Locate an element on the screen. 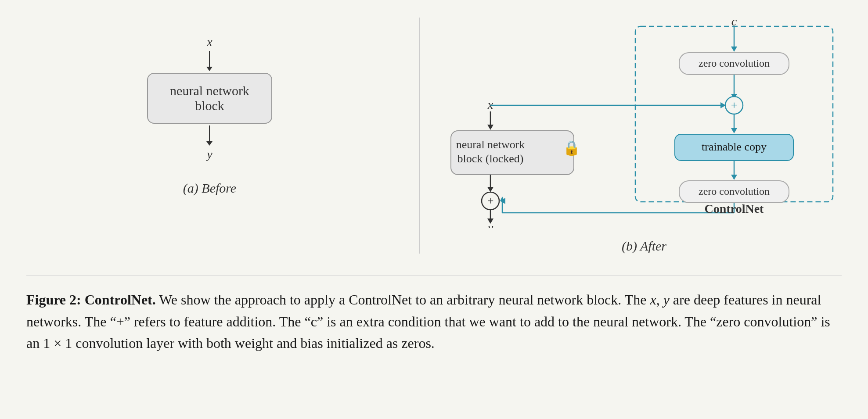 The height and width of the screenshot is (419, 868). before-caption: (a) Before is located at coordinates (210, 188).